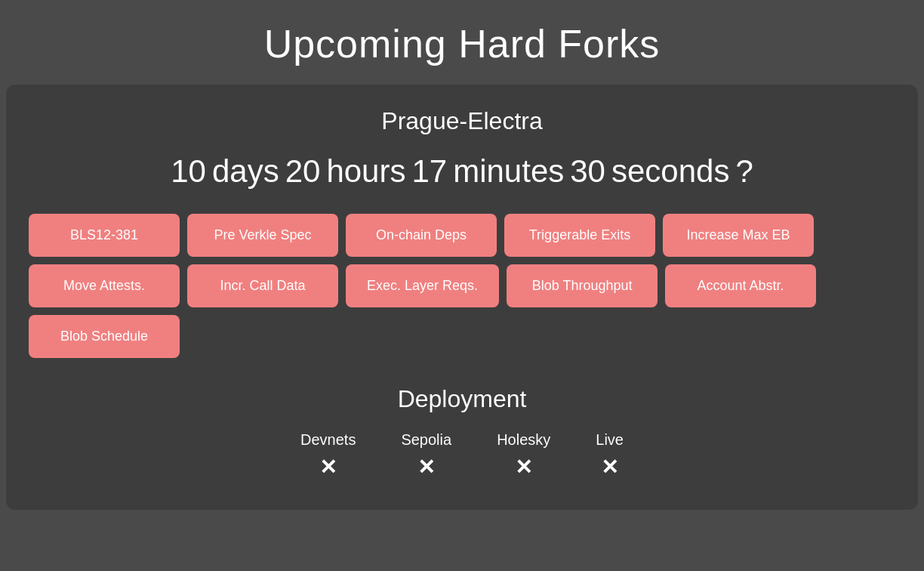 The image size is (924, 571). Describe the element at coordinates (462, 399) in the screenshot. I see `deployment-title: Deployment` at that location.